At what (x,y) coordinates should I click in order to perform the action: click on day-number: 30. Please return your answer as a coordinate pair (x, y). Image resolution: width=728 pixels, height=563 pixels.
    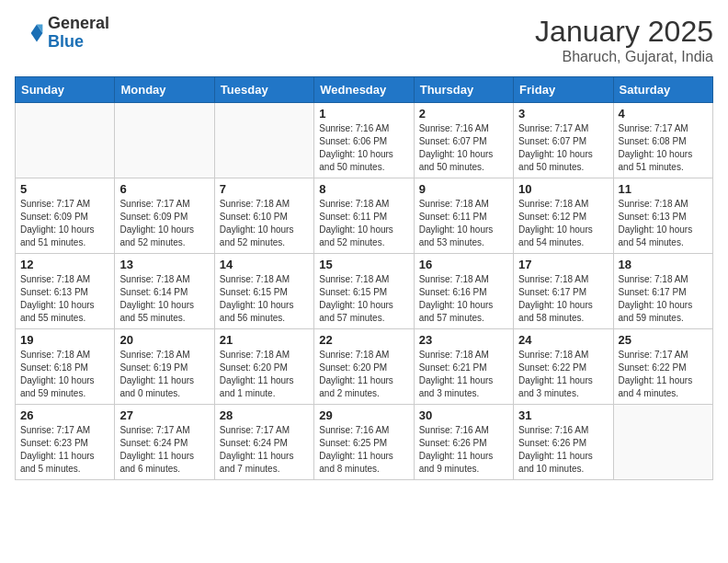
    Looking at the image, I should click on (463, 416).